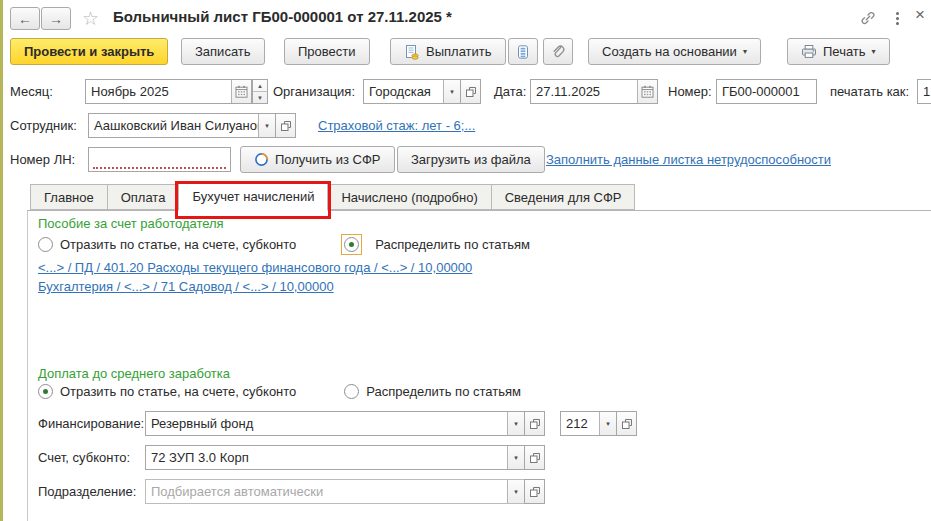 This screenshot has width=931, height=521. Describe the element at coordinates (84, 458) in the screenshot. I see `account-label: Счет, субконто:` at that location.